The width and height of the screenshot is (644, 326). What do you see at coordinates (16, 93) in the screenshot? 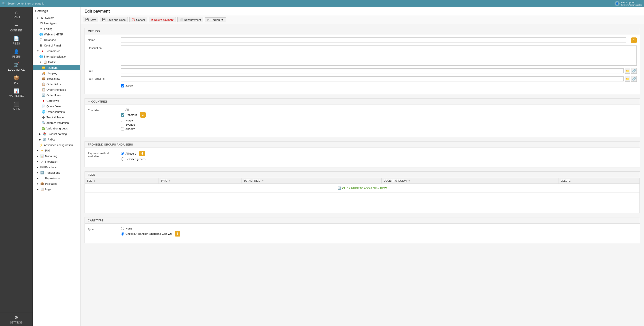
I see `nav-marketing: 📊 MARKETING` at bounding box center [16, 93].